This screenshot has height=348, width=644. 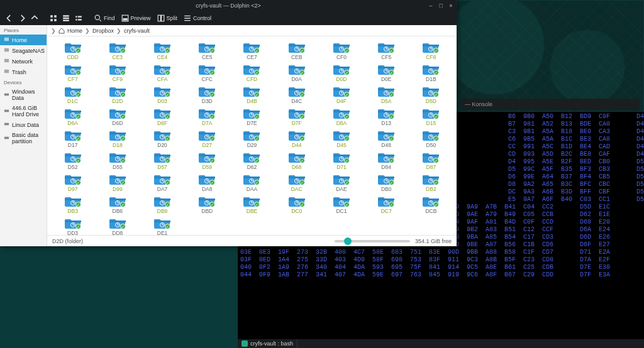 I want to click on folder-item: ✓D44, so click(x=297, y=138).